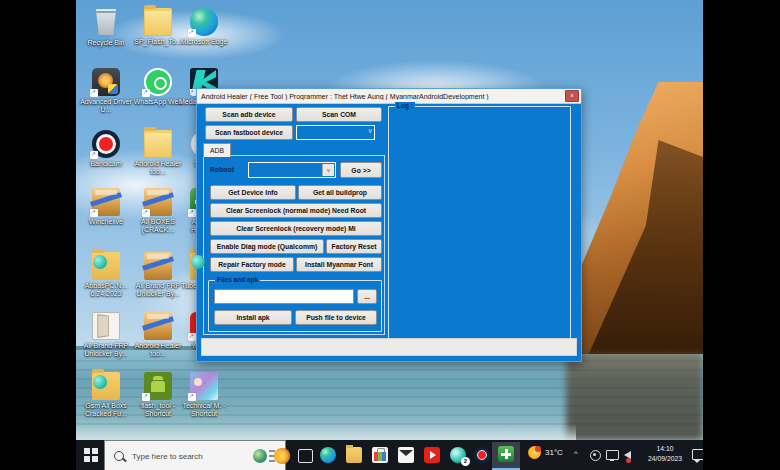 This screenshot has width=780, height=470. I want to click on news-interests-icon, so click(260, 456).